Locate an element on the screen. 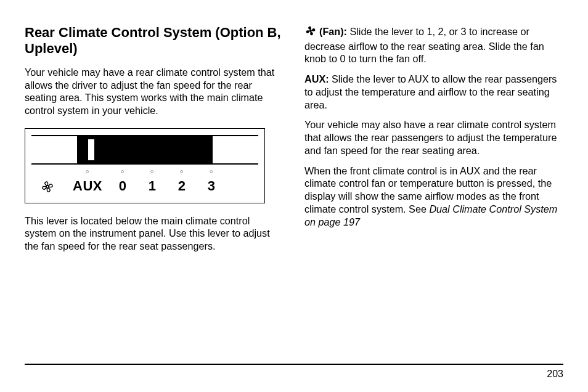 The width and height of the screenshot is (588, 392). aux-mode-paragraph: When the front climate control is in AUX… is located at coordinates (434, 197).